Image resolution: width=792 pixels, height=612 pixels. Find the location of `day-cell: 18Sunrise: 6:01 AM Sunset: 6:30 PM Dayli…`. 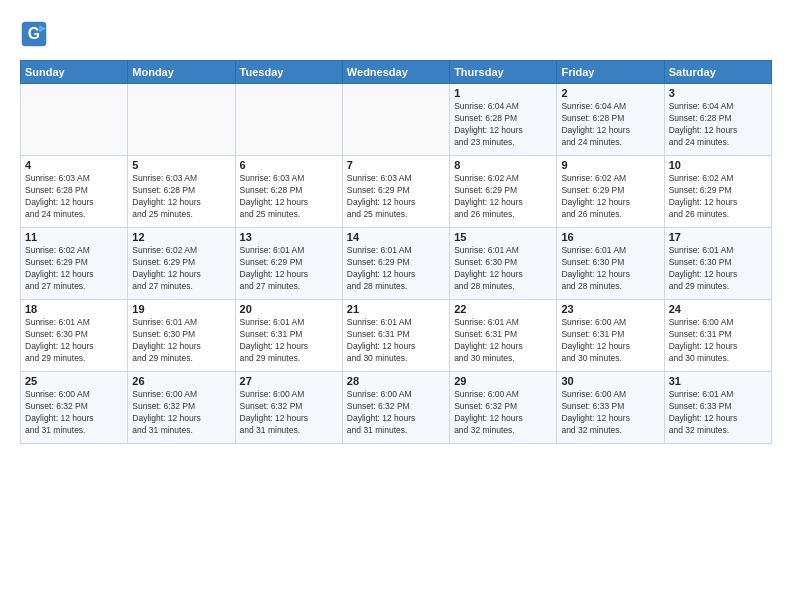

day-cell: 18Sunrise: 6:01 AM Sunset: 6:30 PM Dayli… is located at coordinates (74, 336).